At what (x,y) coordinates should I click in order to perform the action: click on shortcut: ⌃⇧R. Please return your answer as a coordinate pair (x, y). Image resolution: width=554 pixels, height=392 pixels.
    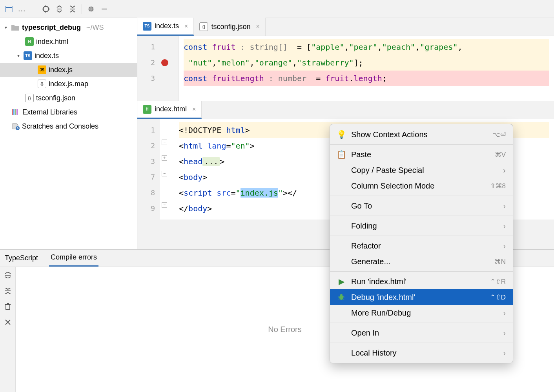
    Looking at the image, I should click on (498, 281).